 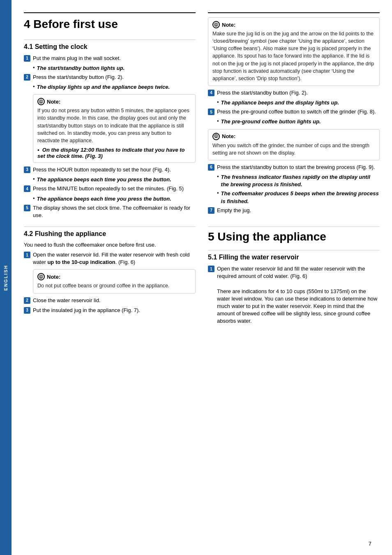 What do you see at coordinates (294, 52) in the screenshot?
I see `note-box-right-top: 🛈 Note: Make sure the jug lid is on the …` at bounding box center [294, 52].